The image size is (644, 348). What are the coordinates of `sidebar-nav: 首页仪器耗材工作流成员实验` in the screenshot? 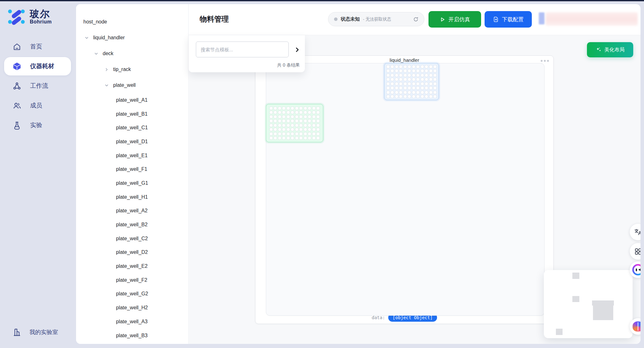 It's located at (38, 86).